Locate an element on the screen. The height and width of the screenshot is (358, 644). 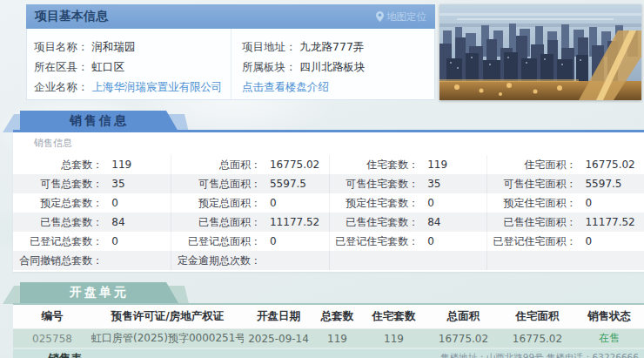
field-intro: 点击查看楼盘介绍 is located at coordinates (338, 87).